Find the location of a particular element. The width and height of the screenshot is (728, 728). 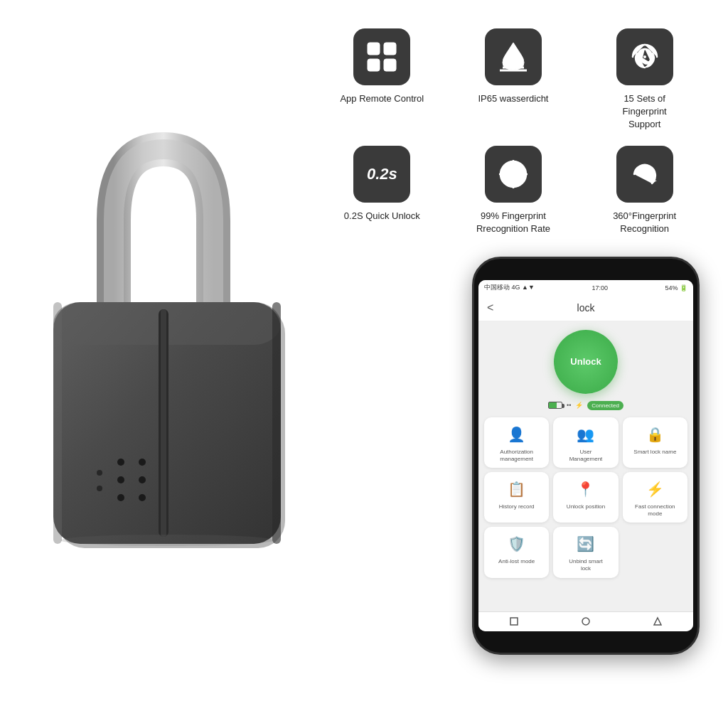

phone-content: Unlock •• ⚡ Connected is located at coordinates (586, 466).